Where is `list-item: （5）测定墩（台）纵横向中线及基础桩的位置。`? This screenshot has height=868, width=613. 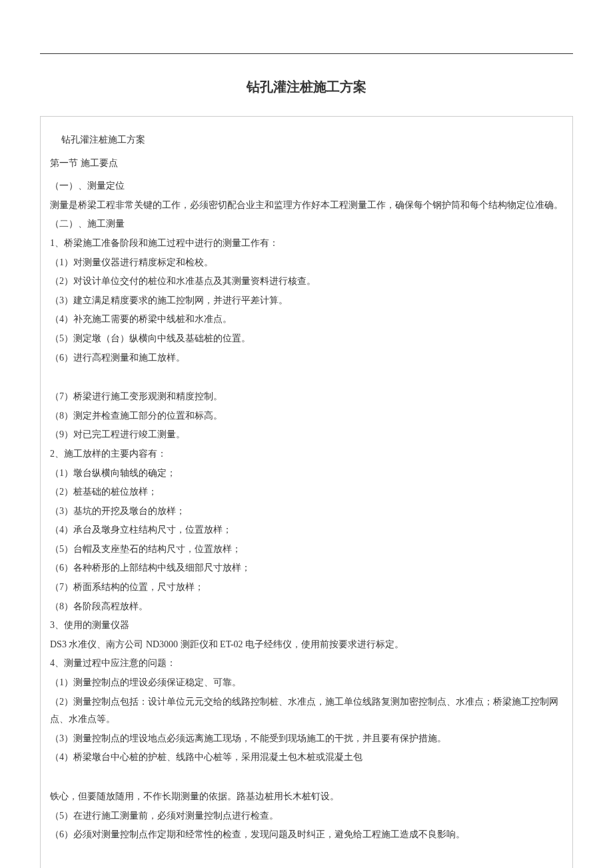
list-item: （5）测定墩（台）纵横向中线及基础桩的位置。 is located at coordinates (306, 339).